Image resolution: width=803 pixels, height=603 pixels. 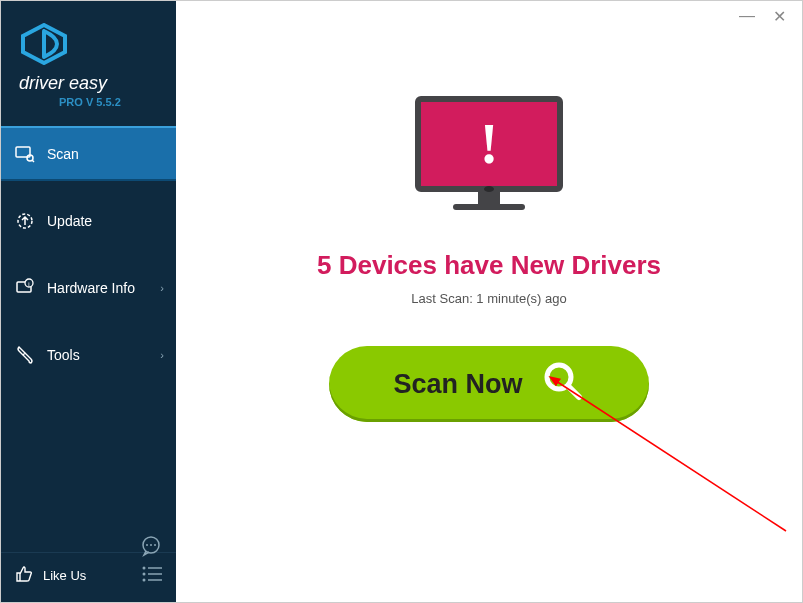 I want to click on brand-version: PRO V 5.5.2, so click(x=112, y=102).